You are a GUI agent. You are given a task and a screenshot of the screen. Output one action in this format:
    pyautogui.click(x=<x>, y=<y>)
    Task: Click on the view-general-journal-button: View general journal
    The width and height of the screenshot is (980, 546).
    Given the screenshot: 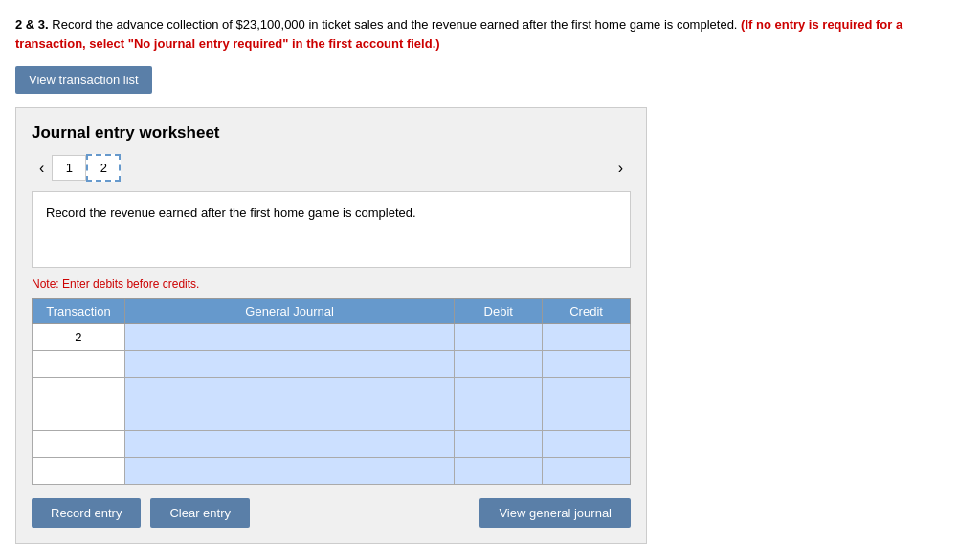 What is the action you would take?
    pyautogui.click(x=555, y=513)
    